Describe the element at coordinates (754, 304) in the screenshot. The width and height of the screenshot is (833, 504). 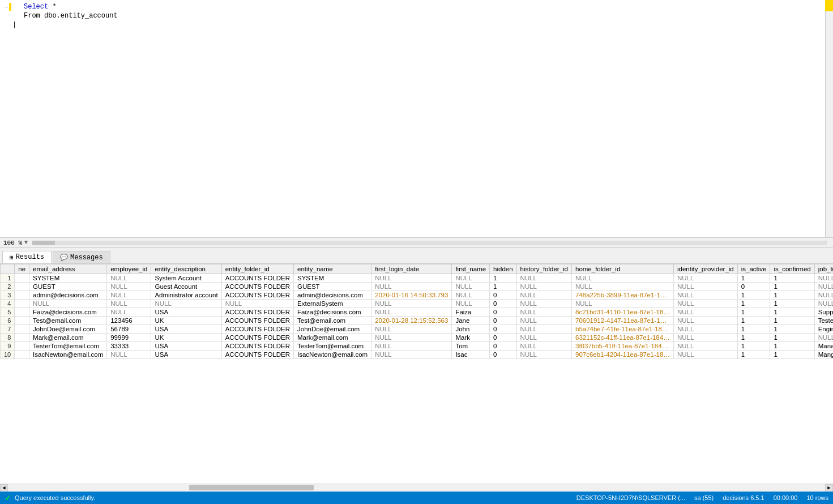
I see `cell-is_active: 1` at that location.